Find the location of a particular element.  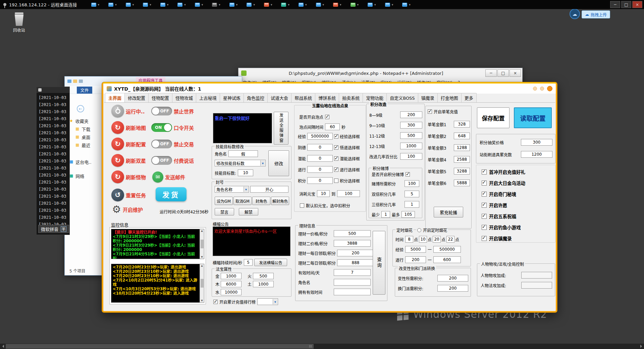

feature-switch-row: 开启五系祝福 is located at coordinates (503, 216).